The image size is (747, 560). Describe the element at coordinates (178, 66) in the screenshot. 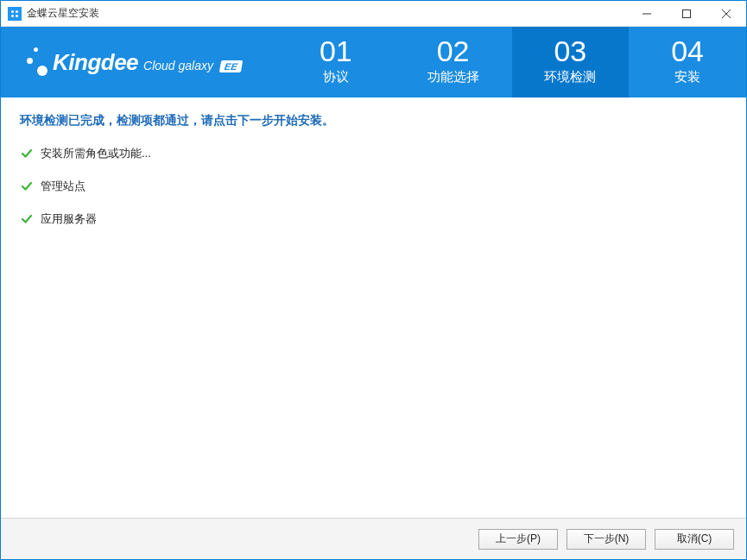

I see `brand-subtitle: Cloud galaxy` at that location.